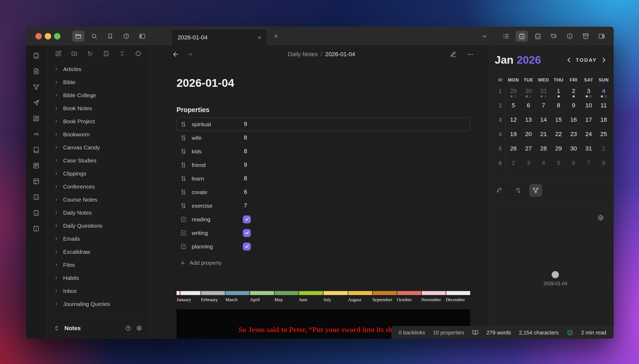  Describe the element at coordinates (570, 333) in the screenshot. I see `sync-check-icon` at that location.